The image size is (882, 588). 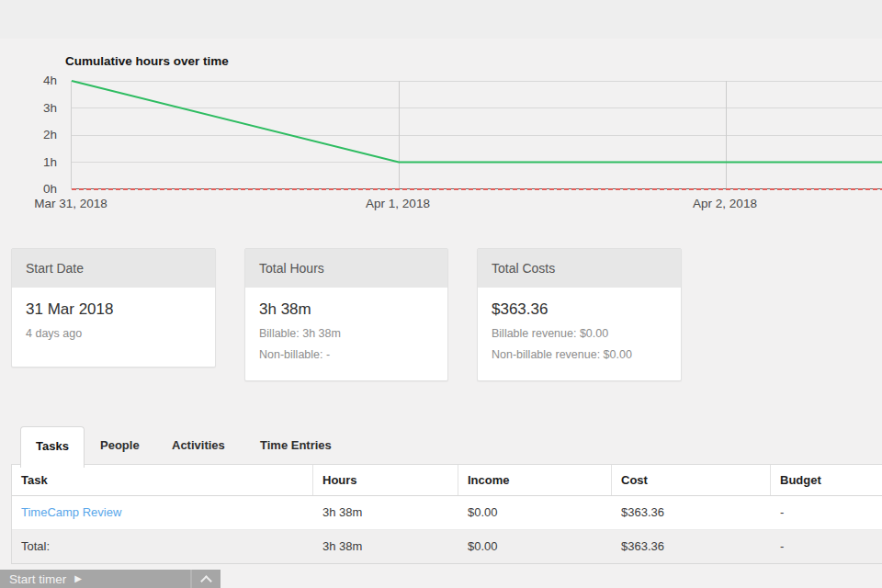 I want to click on card-subtext: Non-billable: -, so click(x=346, y=355).